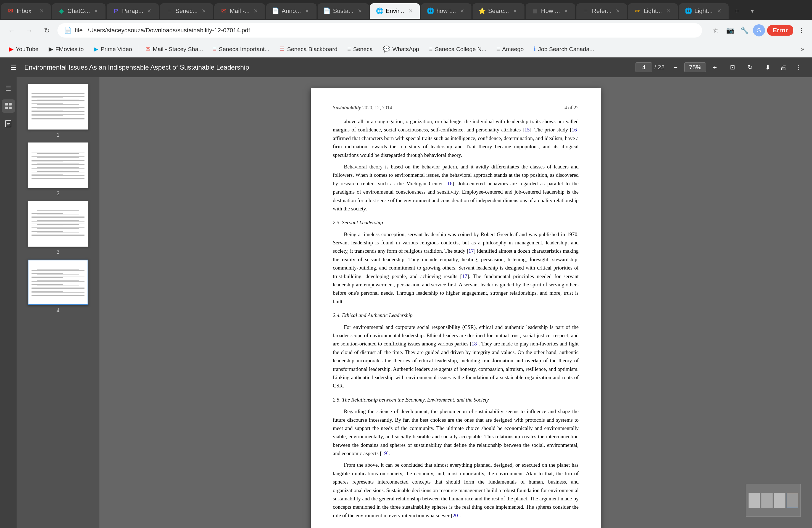  Describe the element at coordinates (446, 11) in the screenshot. I see `tab-how: 🌐 how t... ✕` at that location.